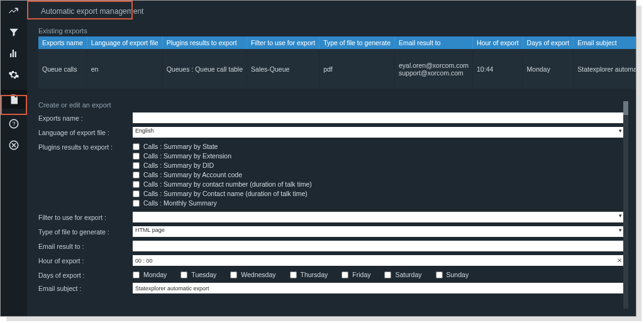 This screenshot has height=323, width=644. What do you see at coordinates (86, 216) in the screenshot?
I see `label-filter: Filter to use for export :` at bounding box center [86, 216].